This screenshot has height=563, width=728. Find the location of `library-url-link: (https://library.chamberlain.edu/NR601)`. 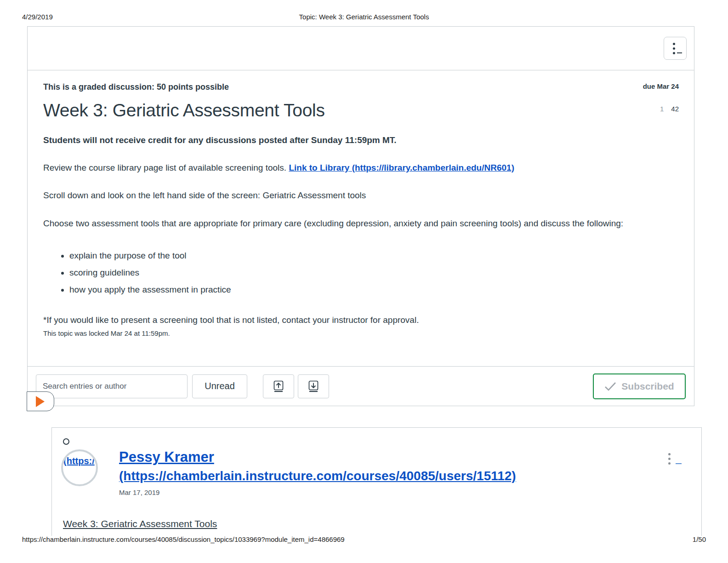

library-url-link: (https://library.chamberlain.edu/NR601) is located at coordinates (432, 167).